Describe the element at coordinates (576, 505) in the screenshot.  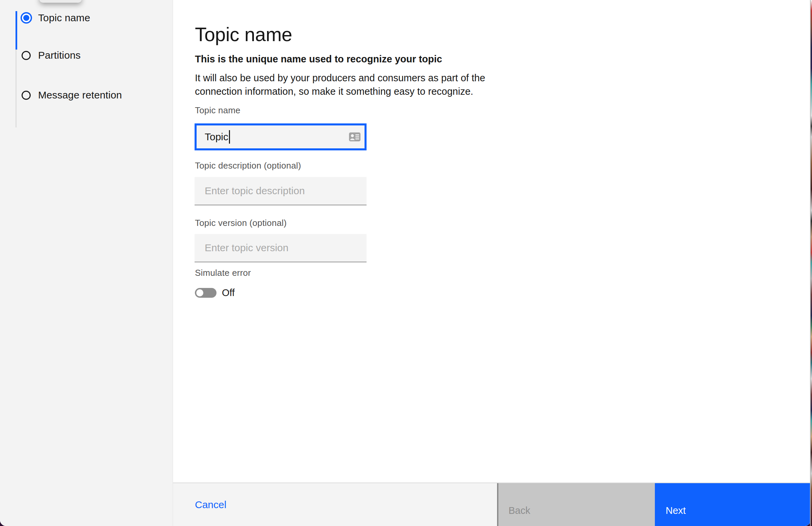
I see `back-button: Back` at that location.